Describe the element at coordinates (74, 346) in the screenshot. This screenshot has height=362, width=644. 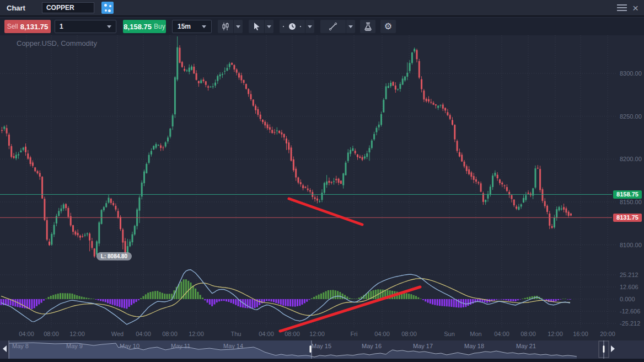
I see `svg-text: May 9` at that location.